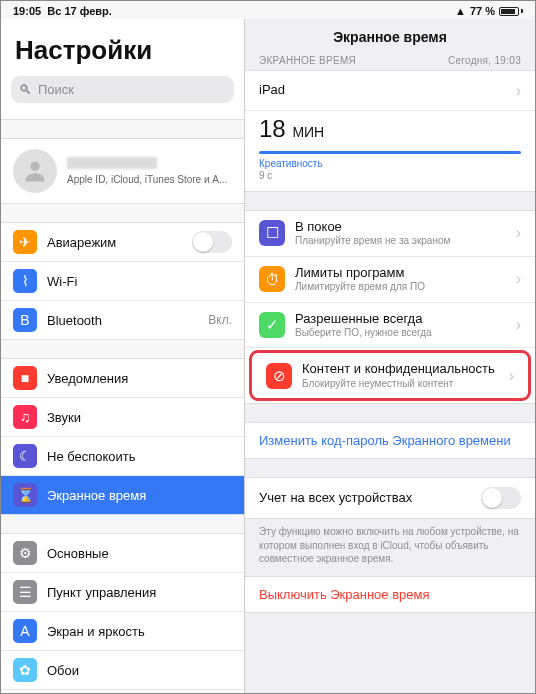  Describe the element at coordinates (56, 90) in the screenshot. I see `search-placeholder: Поиск` at that location.